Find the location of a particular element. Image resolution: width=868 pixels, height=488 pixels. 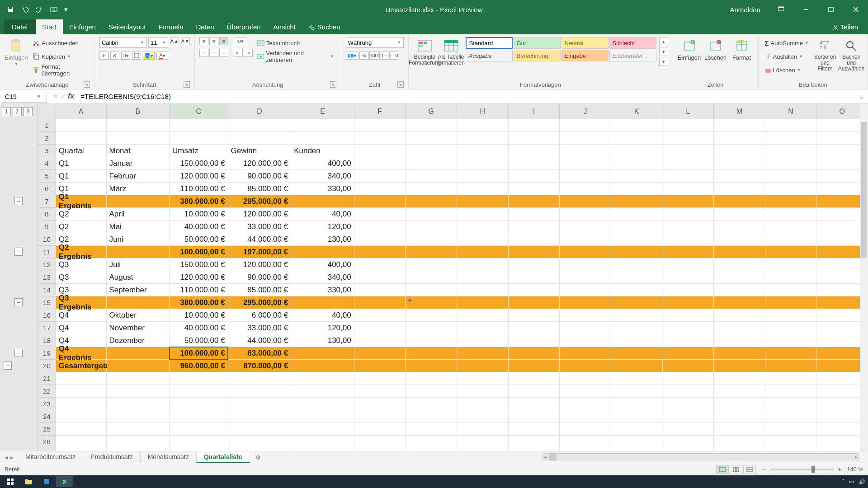

row-header: 11 is located at coordinates (47, 252).